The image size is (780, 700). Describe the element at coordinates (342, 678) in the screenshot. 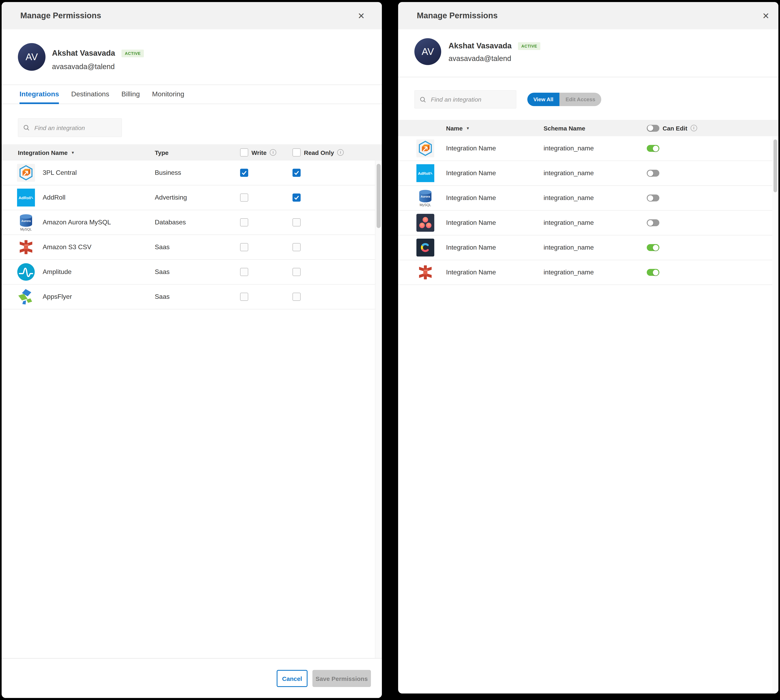

I see `save-permissions-button: Save Permissions` at that location.